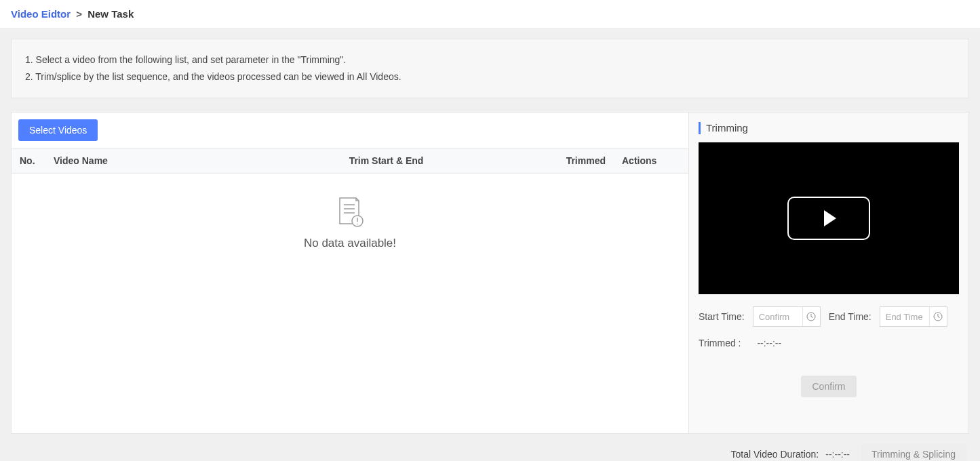 This screenshot has height=461, width=980. What do you see at coordinates (58, 130) in the screenshot?
I see `select-videos-button: Select Videos` at bounding box center [58, 130].